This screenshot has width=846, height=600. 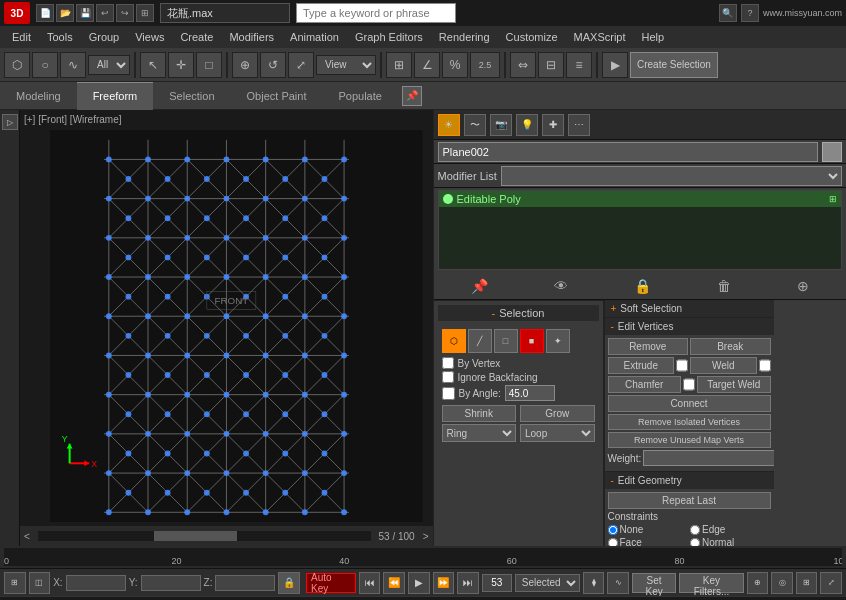 What do you see at coordinates (690, 480) in the screenshot?
I see `edit-geometry-header: - Edit Geometry` at bounding box center [690, 480].